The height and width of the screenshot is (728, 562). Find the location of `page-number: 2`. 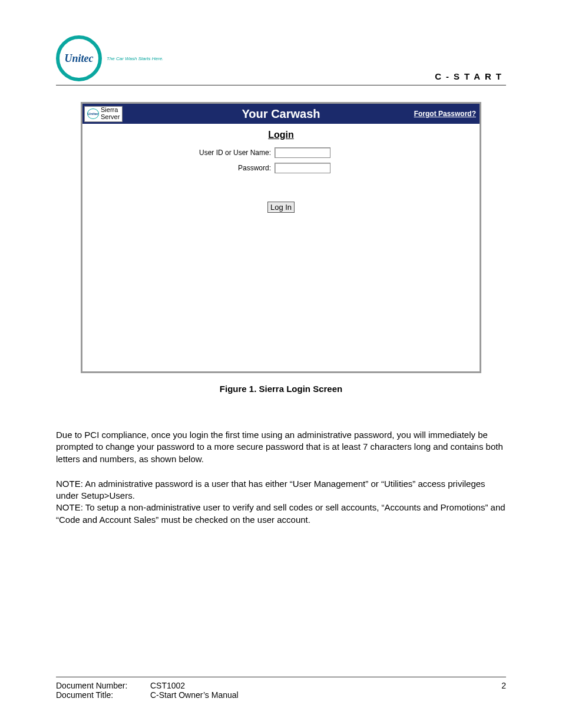

page-number: 2 is located at coordinates (504, 686).